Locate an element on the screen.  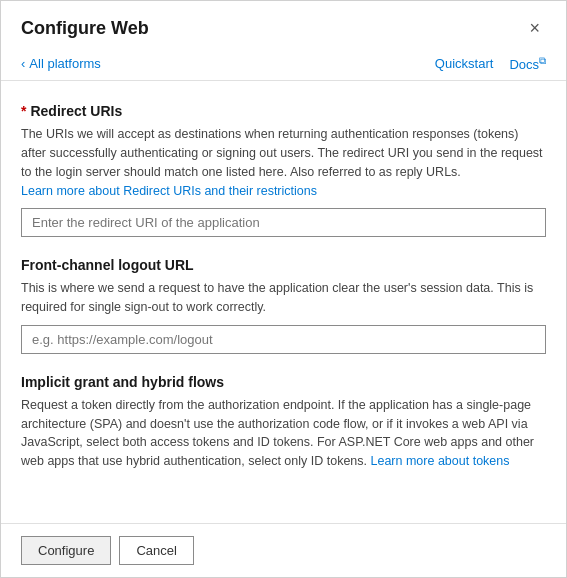
quickstart-link: Quickstart is located at coordinates (464, 64).